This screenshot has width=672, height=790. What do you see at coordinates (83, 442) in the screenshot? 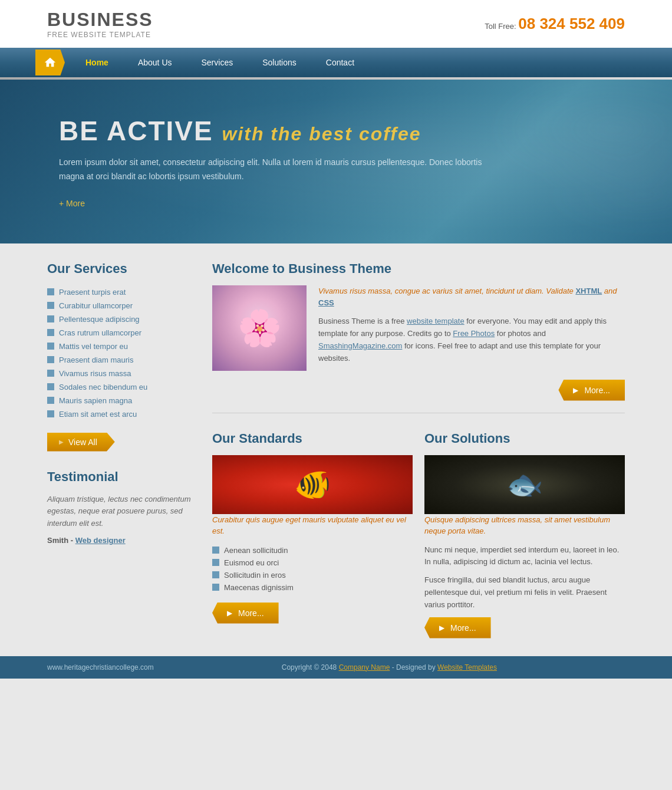
I see `view-all-label: View All` at bounding box center [83, 442].